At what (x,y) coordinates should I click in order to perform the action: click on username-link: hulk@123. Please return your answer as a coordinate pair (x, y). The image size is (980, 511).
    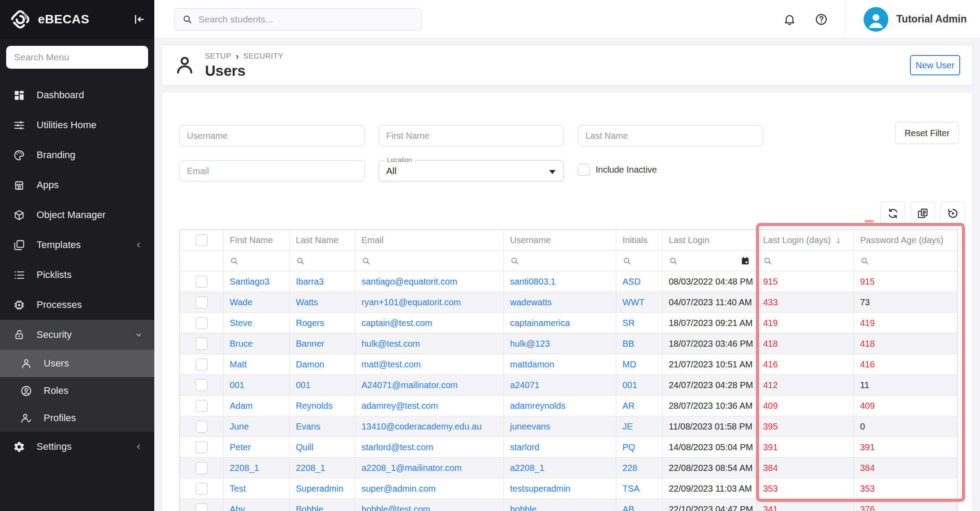
    Looking at the image, I should click on (530, 344).